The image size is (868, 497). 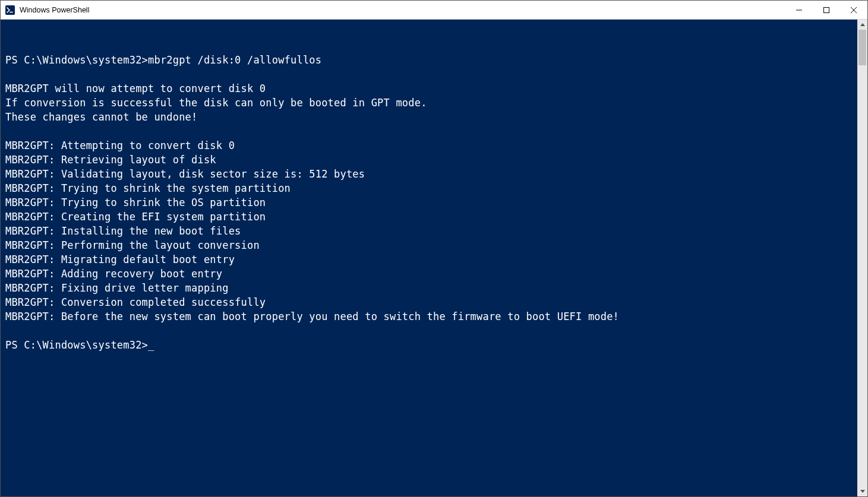 What do you see at coordinates (826, 10) in the screenshot?
I see `maximize-button` at bounding box center [826, 10].